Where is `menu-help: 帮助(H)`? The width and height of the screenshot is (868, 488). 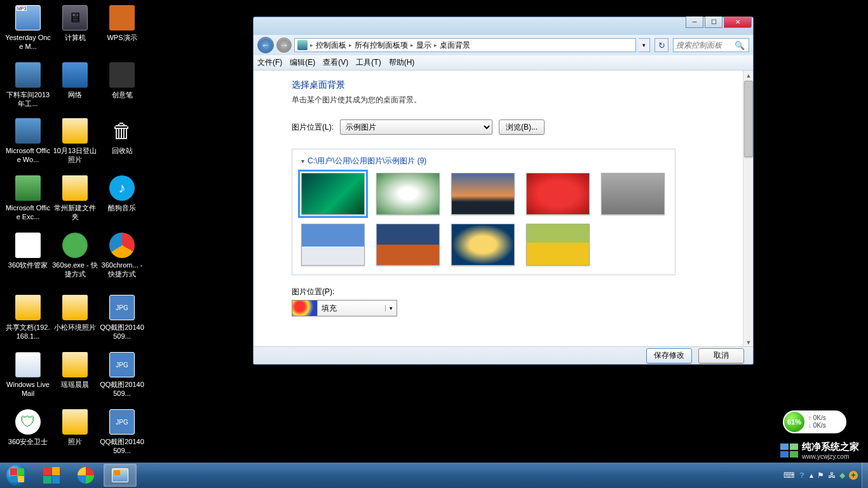
menu-help: 帮助(H) is located at coordinates (402, 62).